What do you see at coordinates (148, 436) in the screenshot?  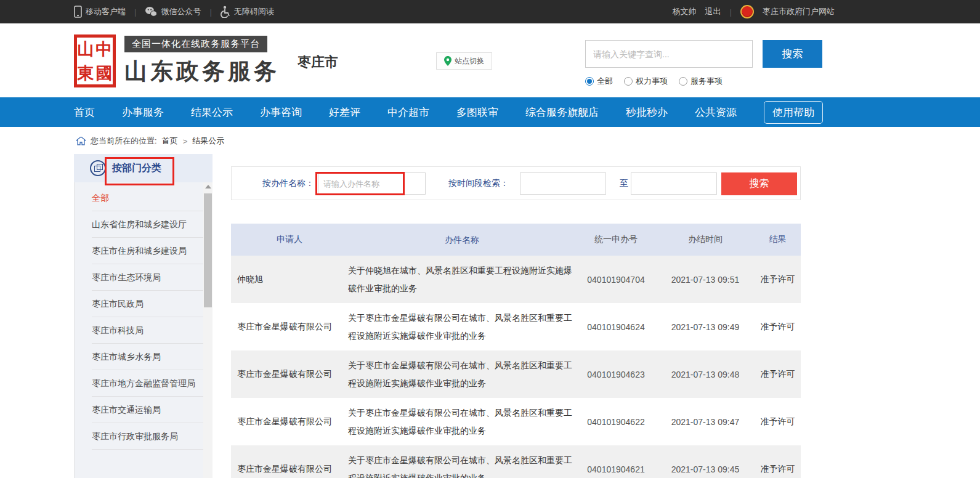 I see `department-item: 枣庄市行政审批服务局` at bounding box center [148, 436].